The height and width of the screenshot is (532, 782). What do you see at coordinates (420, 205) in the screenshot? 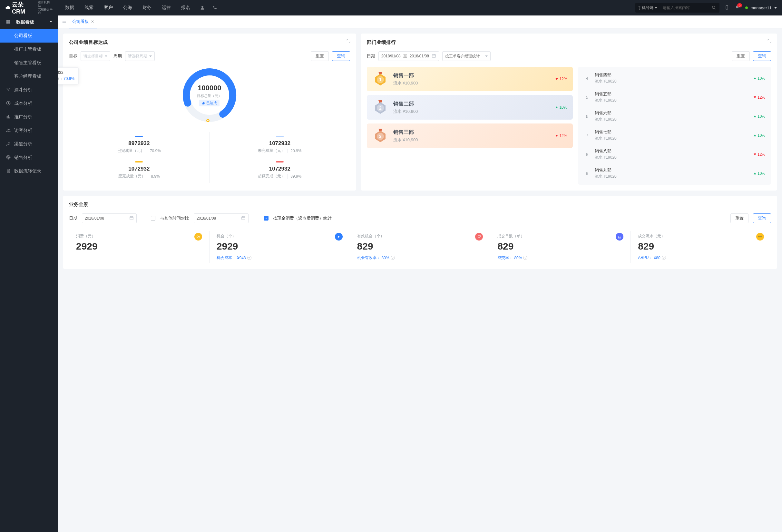
I see `card-title: 业务全景` at bounding box center [420, 205].